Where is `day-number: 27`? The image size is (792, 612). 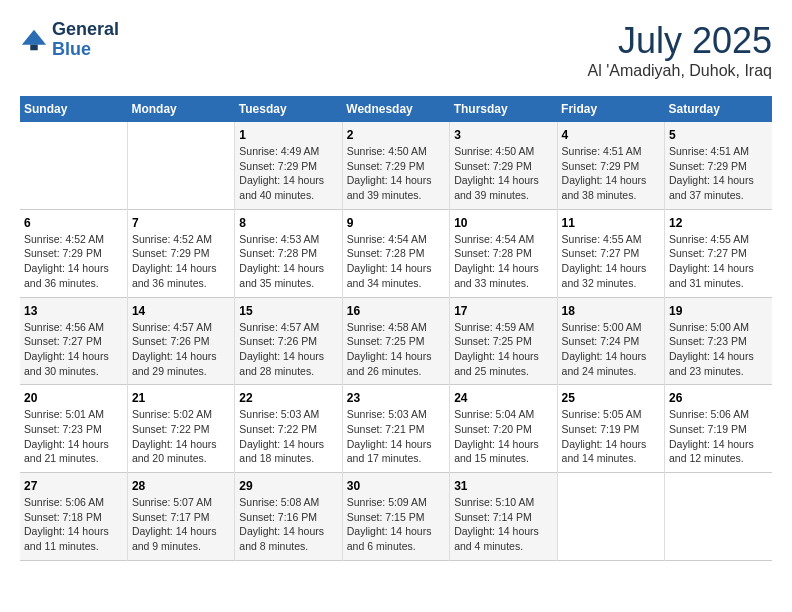
day-number: 27 is located at coordinates (74, 486).